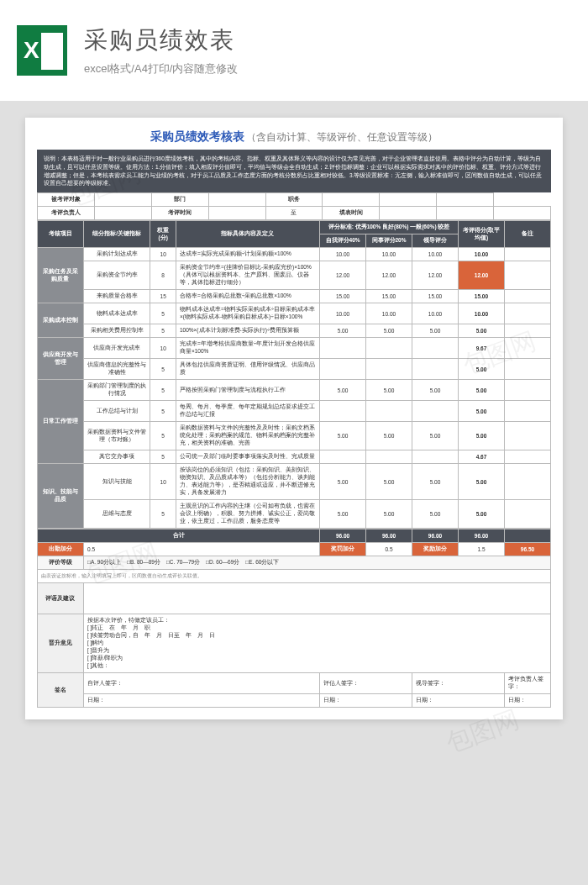  I want to click on category-cell: 采购任务及采购质量, so click(60, 276).